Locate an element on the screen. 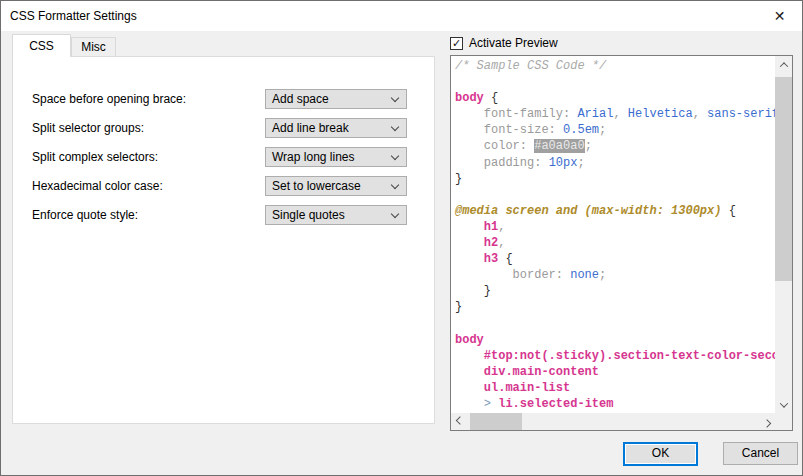 This screenshot has height=476, width=803. form-row-split-selector-groups: Split selector groups: Add line break is located at coordinates (220, 128).